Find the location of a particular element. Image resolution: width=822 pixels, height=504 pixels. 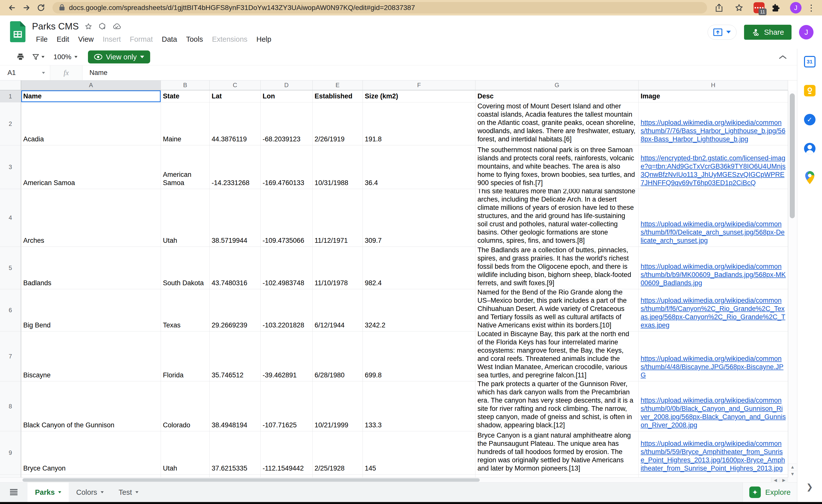

column-header-F: F is located at coordinates (419, 85).